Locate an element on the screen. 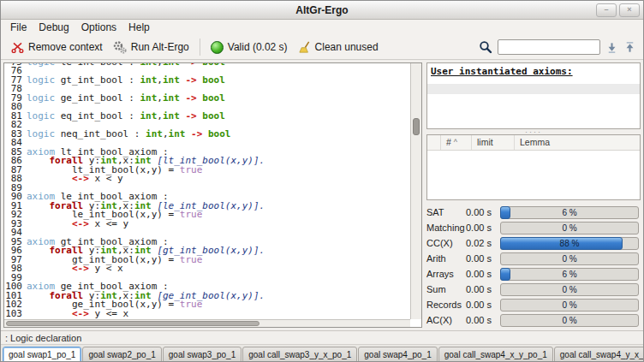 The width and height of the screenshot is (644, 362). column-header-limit: limit is located at coordinates (493, 142).